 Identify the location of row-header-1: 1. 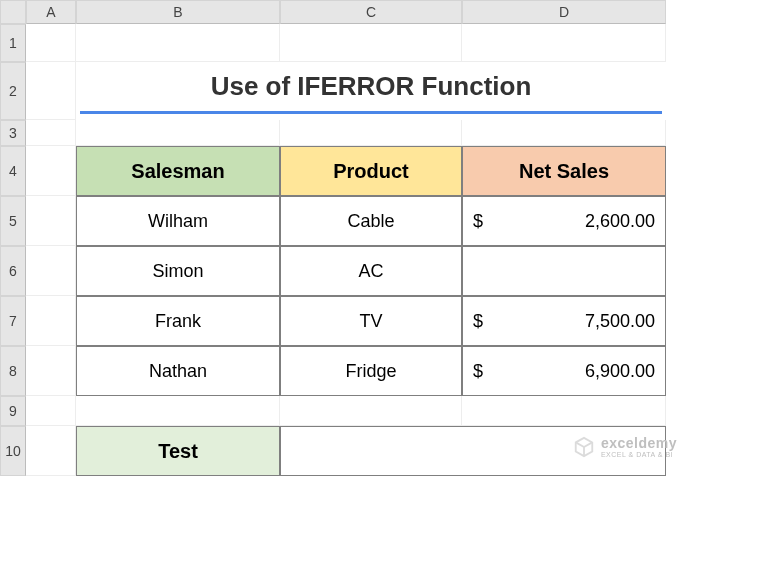
(13, 43).